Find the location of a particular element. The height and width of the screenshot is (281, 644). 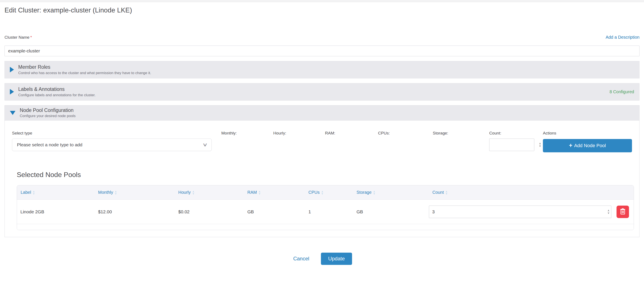

required-asterisk: * is located at coordinates (31, 37).